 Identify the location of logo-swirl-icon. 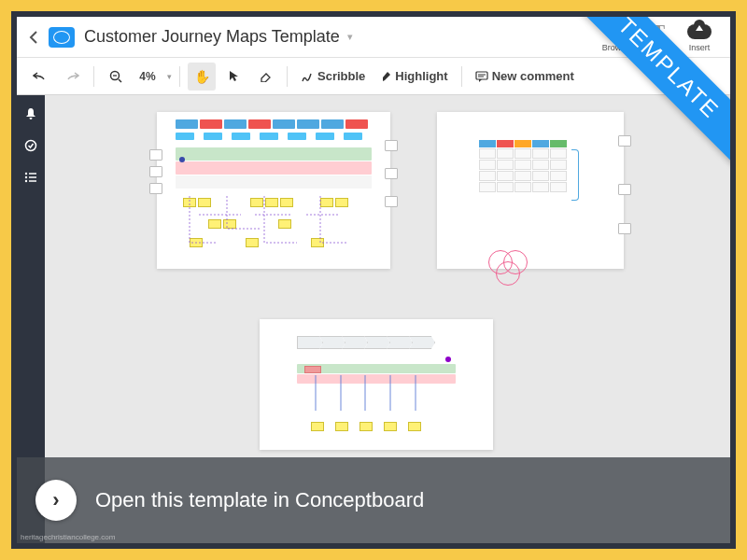
(62, 37).